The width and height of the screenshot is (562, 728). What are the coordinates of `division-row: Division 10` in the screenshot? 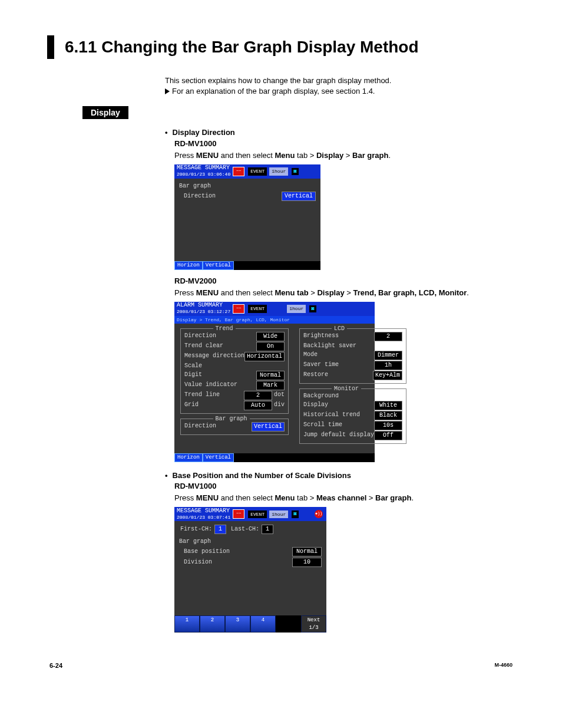 It's located at (250, 562).